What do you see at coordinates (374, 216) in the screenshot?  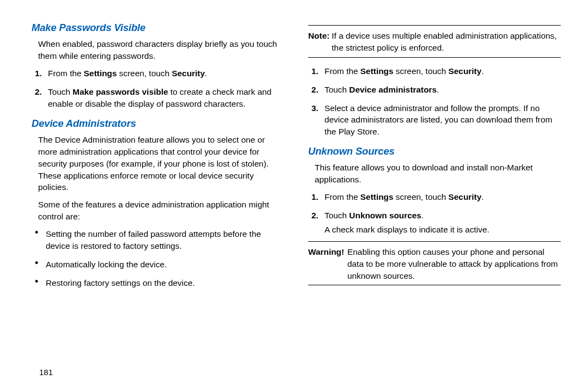 I see `step-text: Touch Unknown sources.` at bounding box center [374, 216].